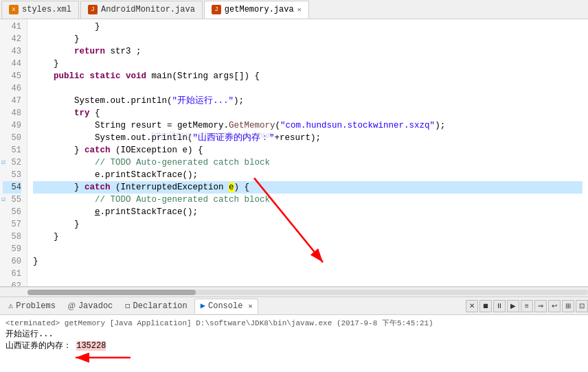 The width and height of the screenshot is (588, 372). What do you see at coordinates (12, 101) in the screenshot?
I see `ln-47: 47` at bounding box center [12, 101].